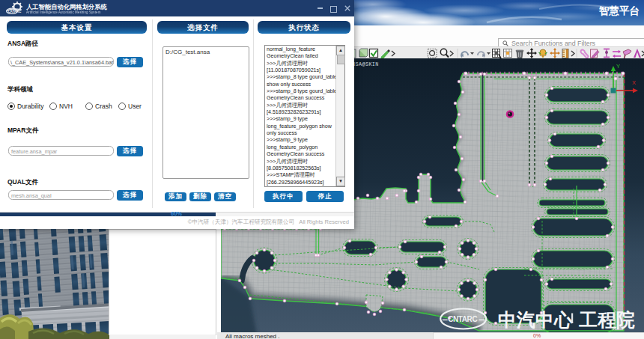  I want to click on svg-text: X, so click(634, 82).